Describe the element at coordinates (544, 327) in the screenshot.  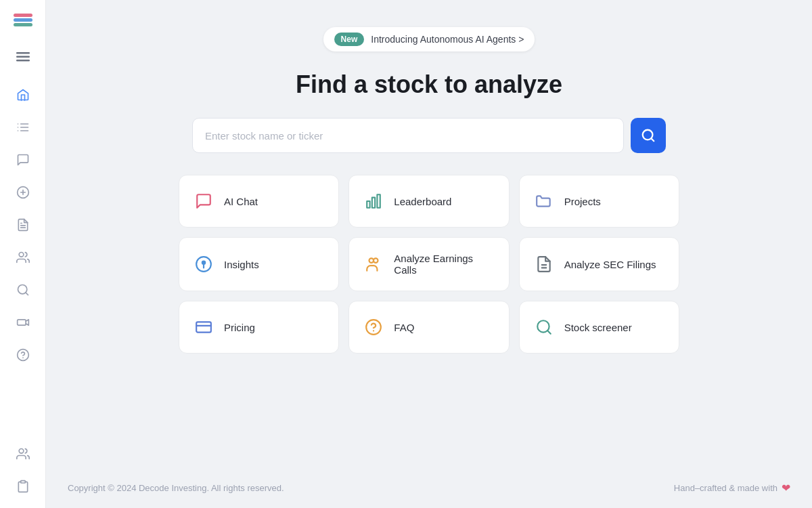
I see `screener-icon` at that location.